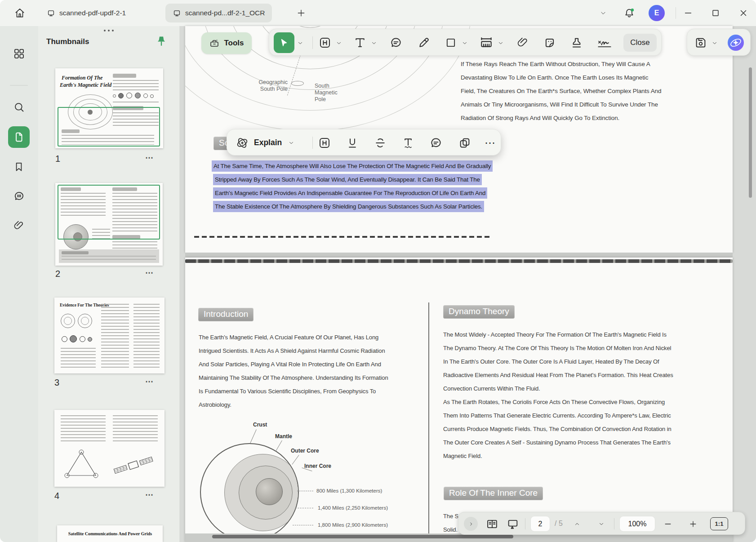 This screenshot has width=756, height=542. I want to click on select-tool-button, so click(284, 43).